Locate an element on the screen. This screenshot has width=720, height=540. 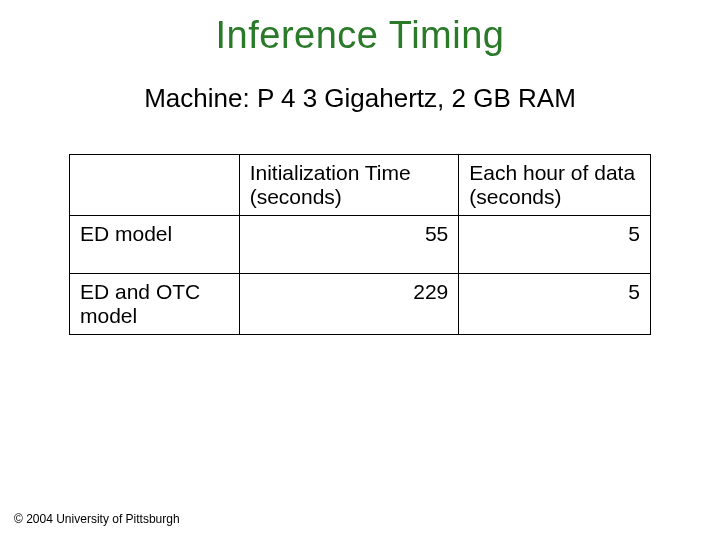
header-blank is located at coordinates (155, 186).